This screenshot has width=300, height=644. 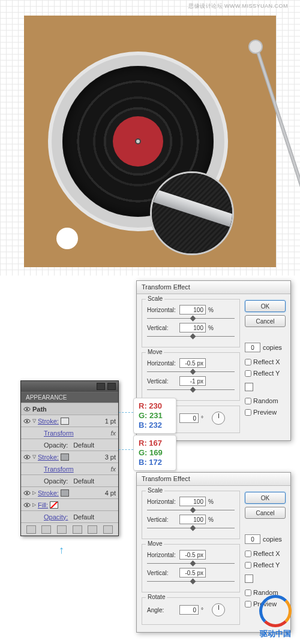 What do you see at coordinates (256, 47) in the screenshot?
I see `tonearm-pivot` at bounding box center [256, 47].